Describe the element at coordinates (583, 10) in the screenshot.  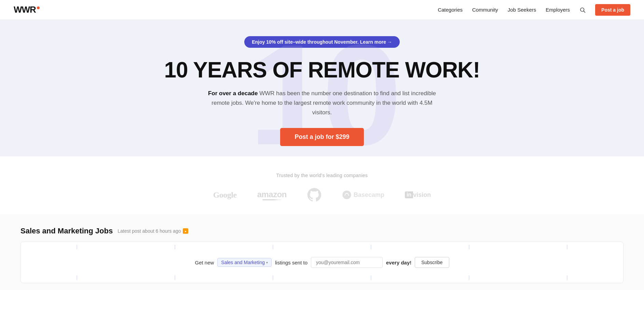
I see `search-button` at that location.